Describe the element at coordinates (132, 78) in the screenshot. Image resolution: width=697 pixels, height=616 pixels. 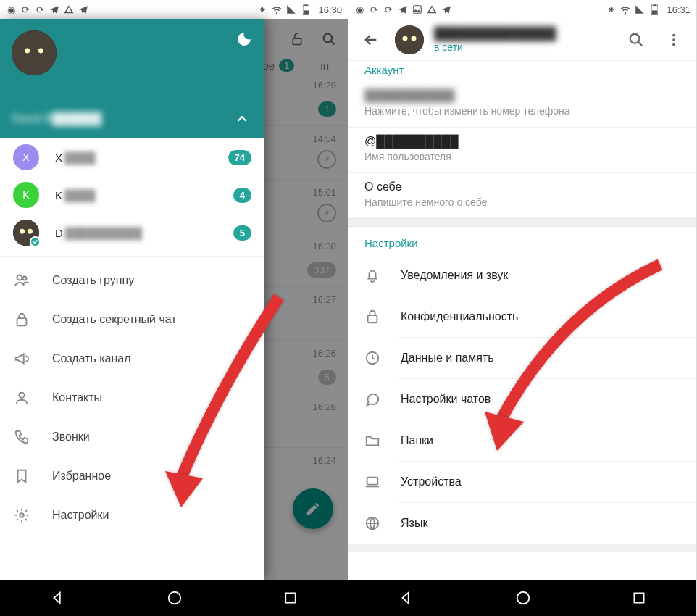
I see `drawer-header: David B██████` at that location.